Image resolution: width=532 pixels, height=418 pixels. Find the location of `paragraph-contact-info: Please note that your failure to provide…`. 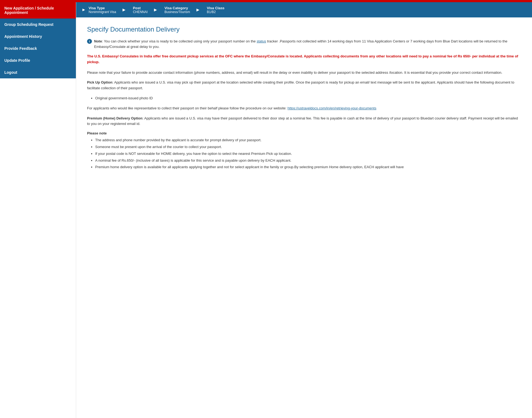

paragraph-contact-info: Please note that your failure to provide… is located at coordinates (304, 73).